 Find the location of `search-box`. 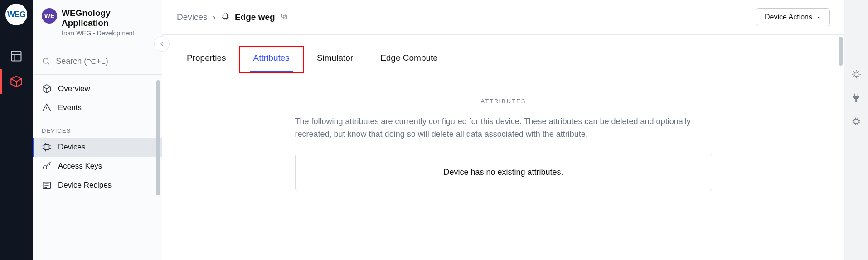

search-box is located at coordinates (97, 61).